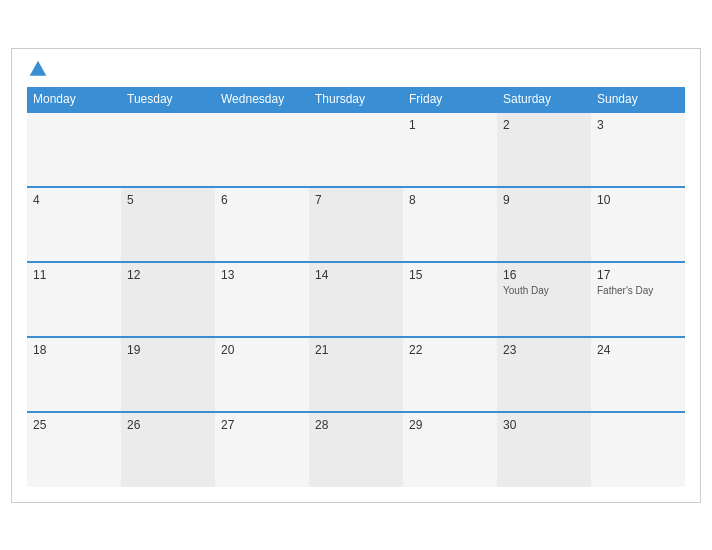 This screenshot has height=550, width=712. I want to click on day-number: 8, so click(450, 200).